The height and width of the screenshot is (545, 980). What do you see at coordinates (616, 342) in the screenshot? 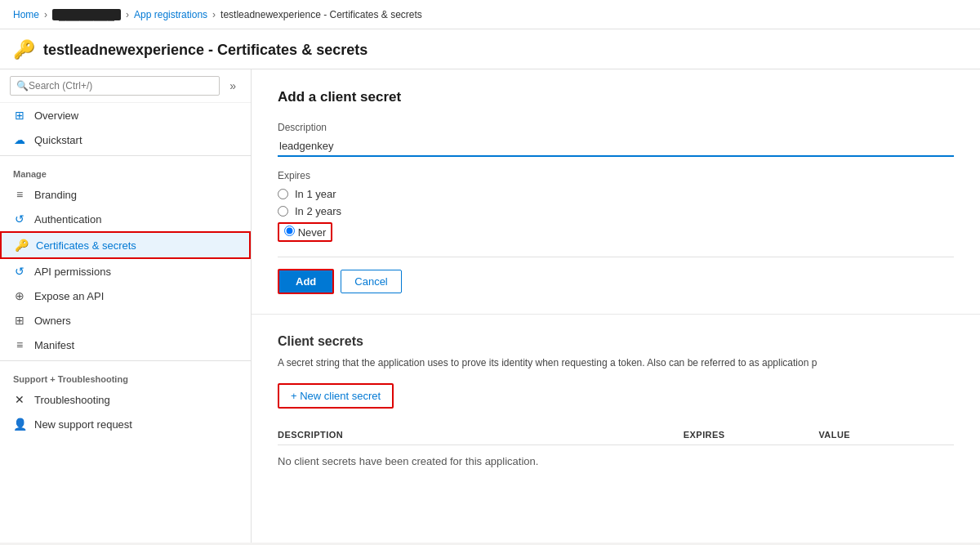
I see `client-secrets-title: Client secrets` at bounding box center [616, 342].